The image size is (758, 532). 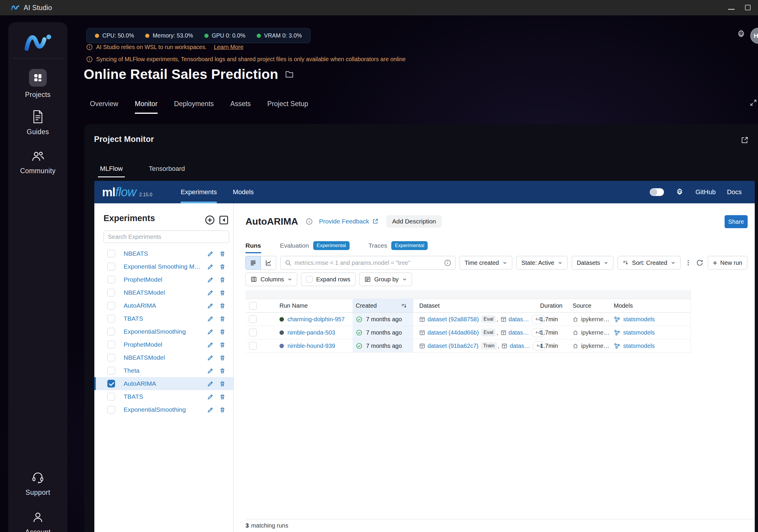 What do you see at coordinates (38, 123) in the screenshot?
I see `sidebar-item-guides: Guides` at bounding box center [38, 123].